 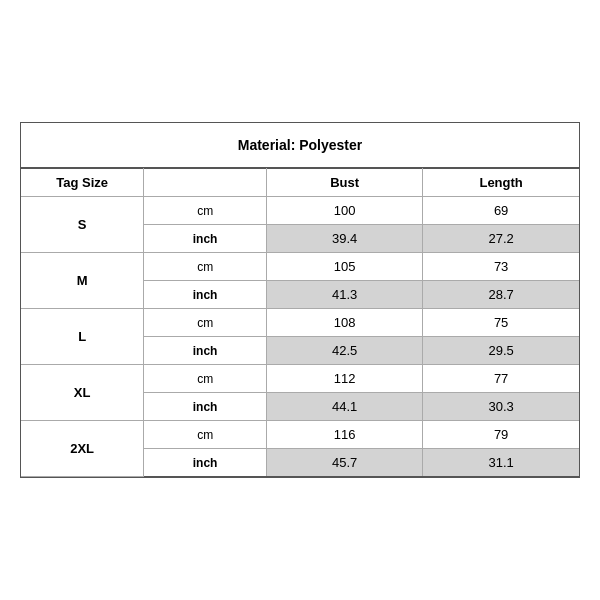 I want to click on bust-cm-value: 108, so click(x=345, y=323).